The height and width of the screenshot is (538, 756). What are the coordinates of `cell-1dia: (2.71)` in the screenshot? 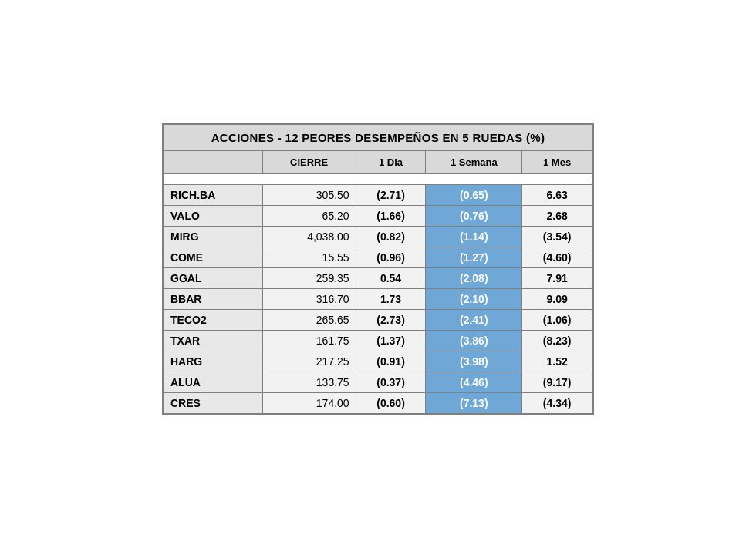 It's located at (390, 196).